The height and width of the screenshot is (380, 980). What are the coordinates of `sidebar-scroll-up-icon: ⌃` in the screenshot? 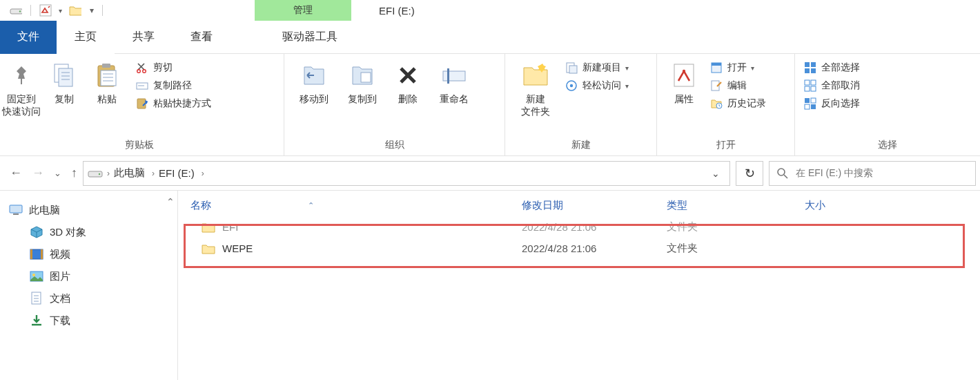 It's located at (170, 285).